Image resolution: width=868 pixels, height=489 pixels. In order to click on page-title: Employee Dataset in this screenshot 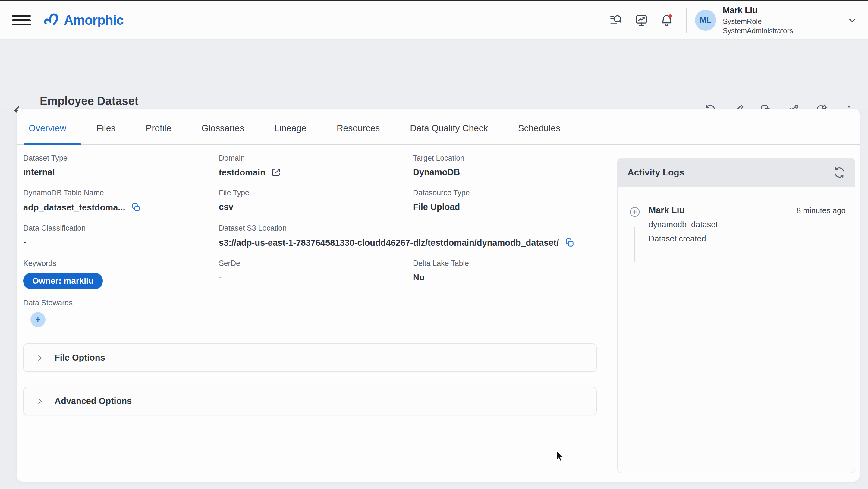, I will do `click(89, 101)`.